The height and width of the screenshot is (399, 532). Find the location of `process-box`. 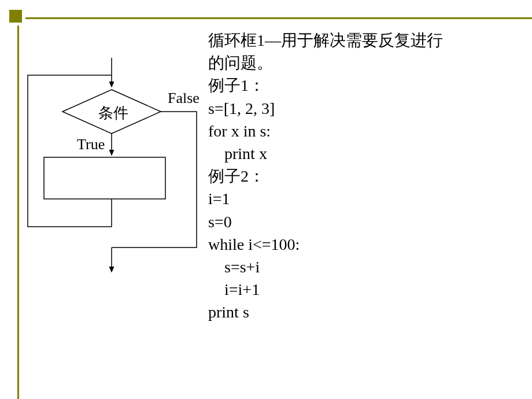

process-box is located at coordinates (105, 178).